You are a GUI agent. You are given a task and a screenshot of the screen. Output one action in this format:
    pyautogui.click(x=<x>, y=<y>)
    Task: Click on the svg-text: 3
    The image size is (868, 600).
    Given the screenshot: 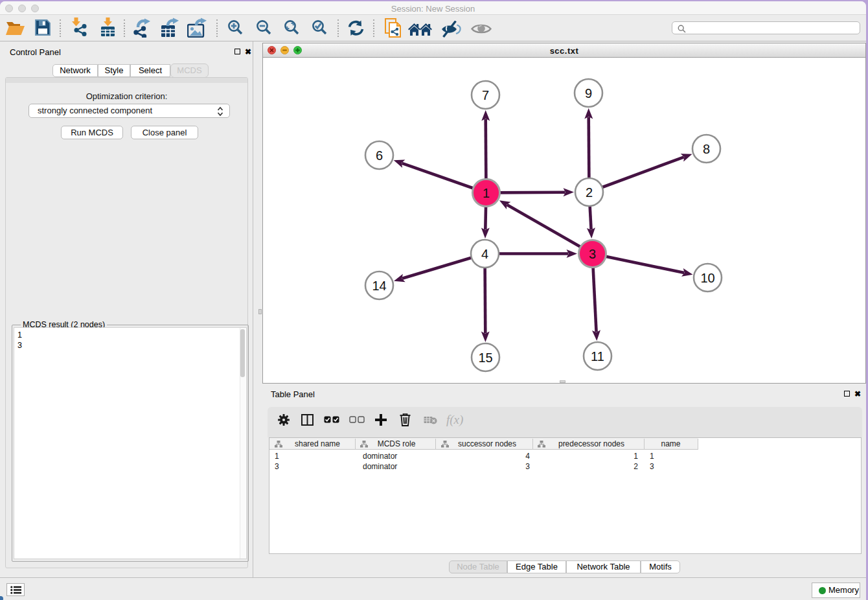 What is the action you would take?
    pyautogui.click(x=592, y=254)
    